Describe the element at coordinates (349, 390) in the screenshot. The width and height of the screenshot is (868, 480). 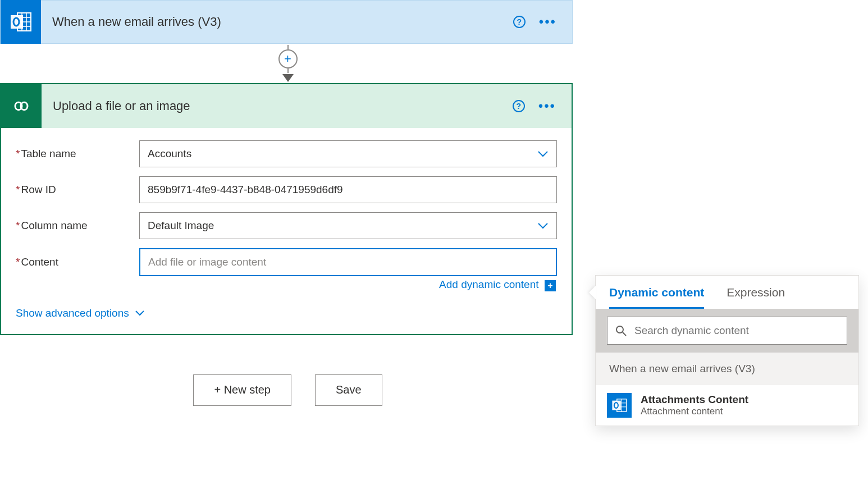
I see `save-button: Save` at that location.